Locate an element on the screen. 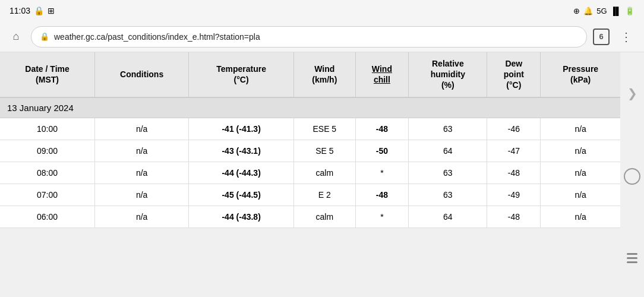  col-humidity: Relativehumidity(%) is located at coordinates (448, 75).